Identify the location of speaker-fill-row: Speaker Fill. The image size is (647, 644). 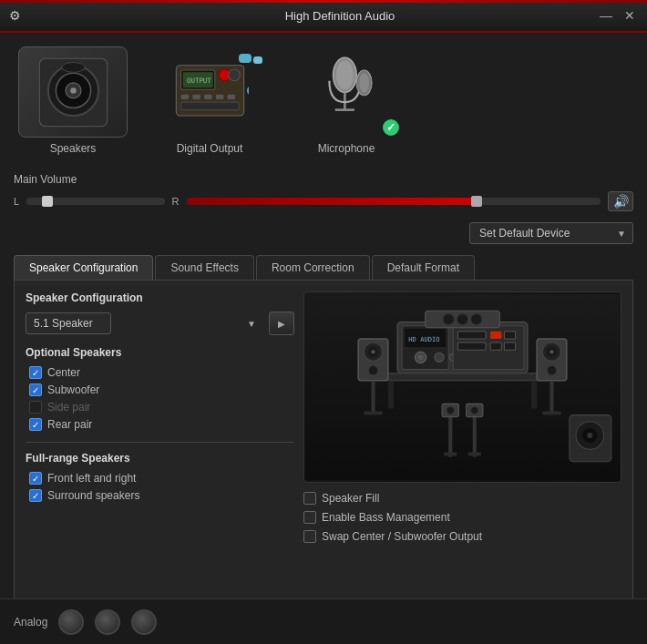
(463, 498).